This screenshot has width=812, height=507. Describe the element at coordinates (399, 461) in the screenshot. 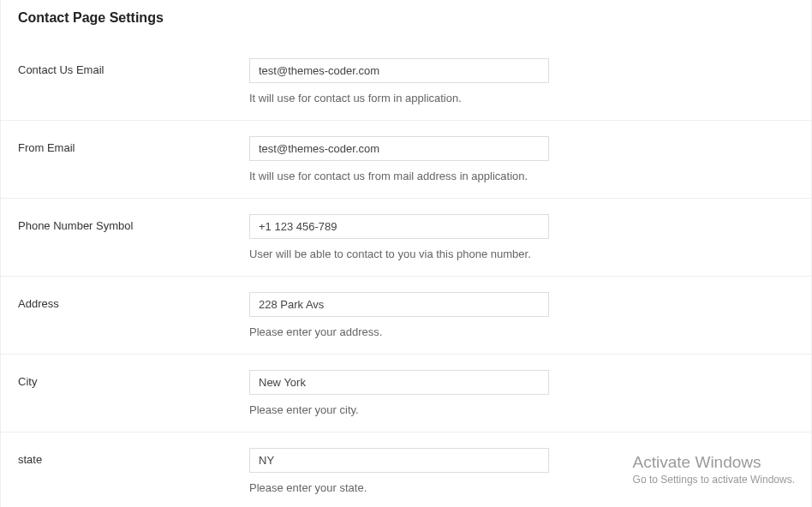

I see `input-state` at that location.